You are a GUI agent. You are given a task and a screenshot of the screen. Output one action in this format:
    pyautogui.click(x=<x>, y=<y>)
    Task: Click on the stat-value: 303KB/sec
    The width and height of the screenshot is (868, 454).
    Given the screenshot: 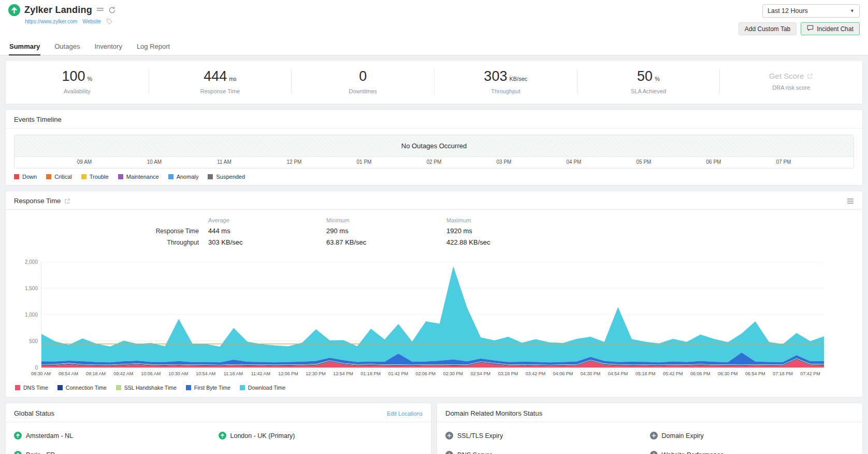 What is the action you would take?
    pyautogui.click(x=505, y=77)
    